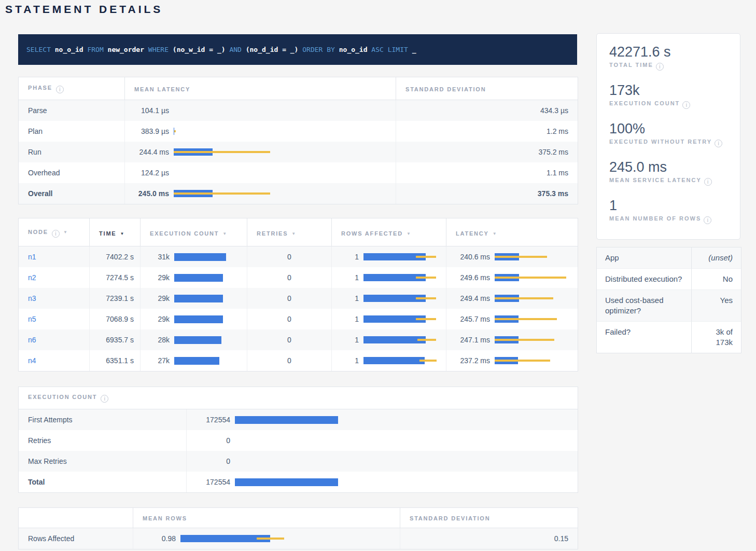 This screenshot has height=551, width=756. Describe the element at coordinates (473, 319) in the screenshot. I see `cell-value: 245.7 ms` at that location.